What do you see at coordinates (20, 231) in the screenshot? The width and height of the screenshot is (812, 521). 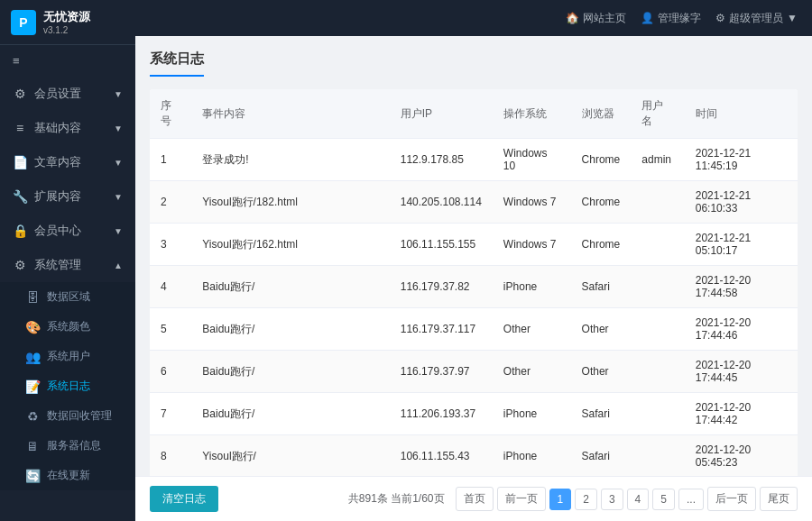 I see `user-icon: 🔒` at bounding box center [20, 231].